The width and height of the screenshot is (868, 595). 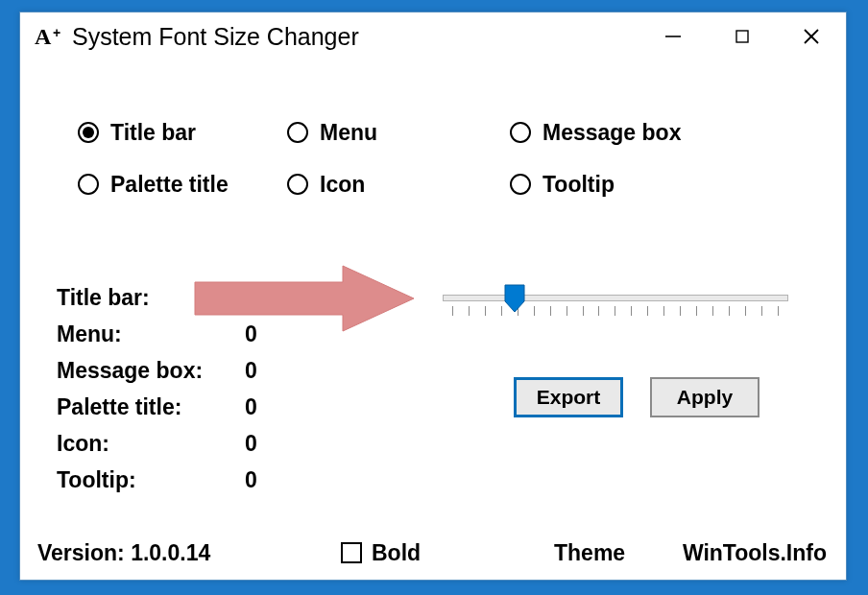 I want to click on button-label: Export, so click(x=568, y=397).